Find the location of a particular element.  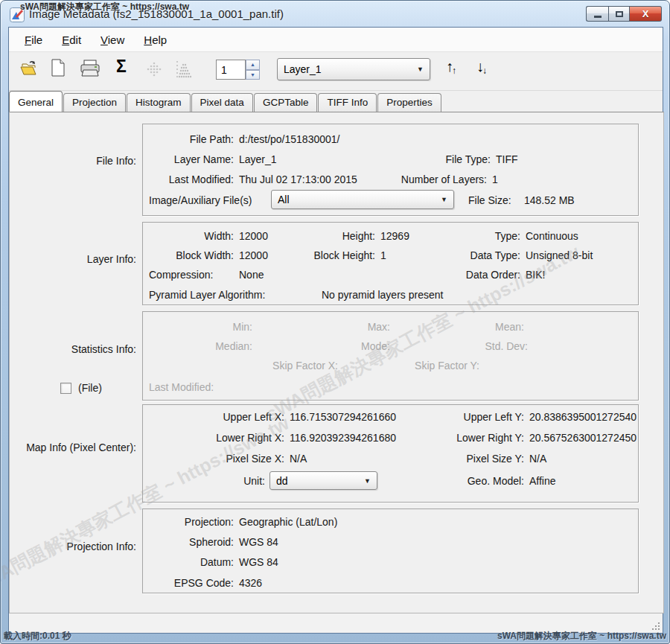

projection-value: Geographic (Lat/Lon) is located at coordinates (288, 523).